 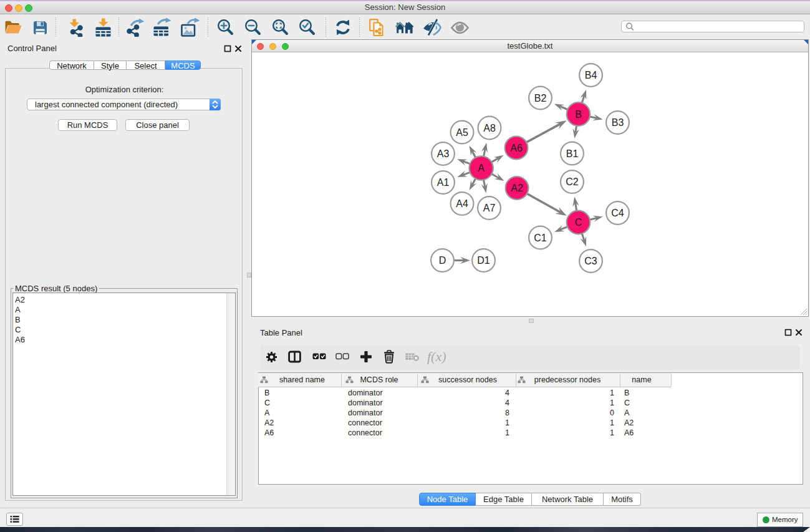 What do you see at coordinates (443, 182) in the screenshot?
I see `svg-text: A1` at bounding box center [443, 182].